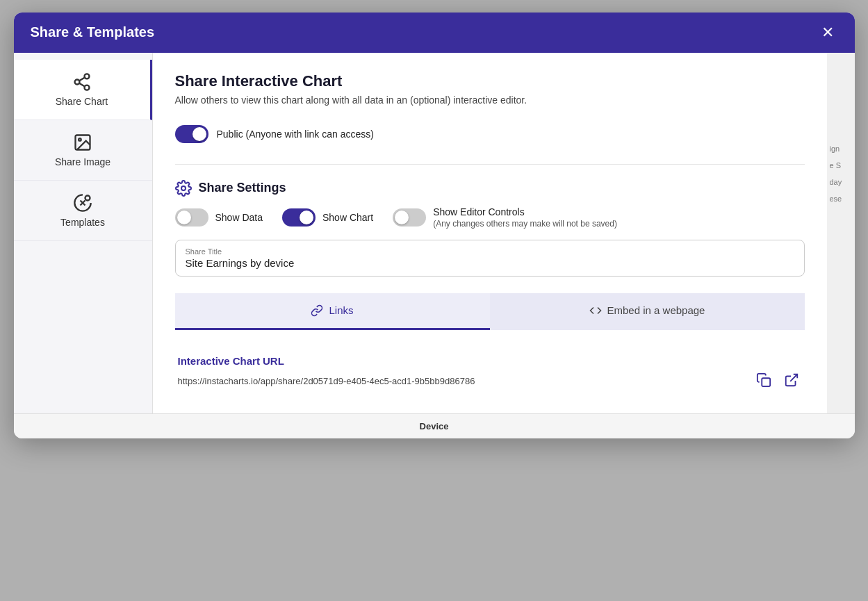 The width and height of the screenshot is (868, 601). I want to click on open-url-button, so click(792, 381).